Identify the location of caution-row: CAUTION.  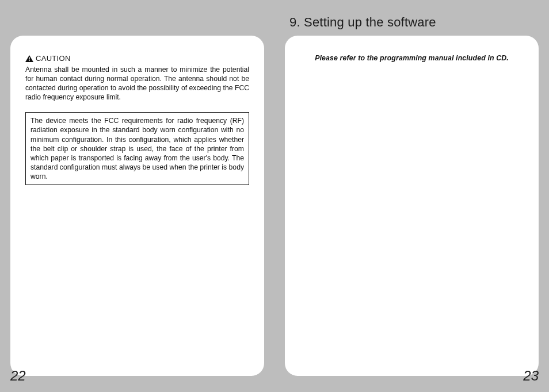
(137, 59).